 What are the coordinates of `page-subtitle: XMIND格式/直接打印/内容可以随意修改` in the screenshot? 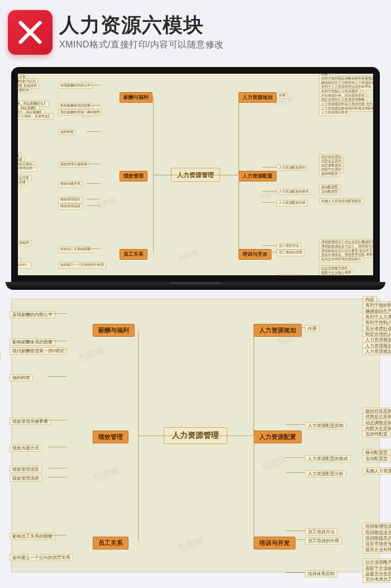 It's located at (221, 45).